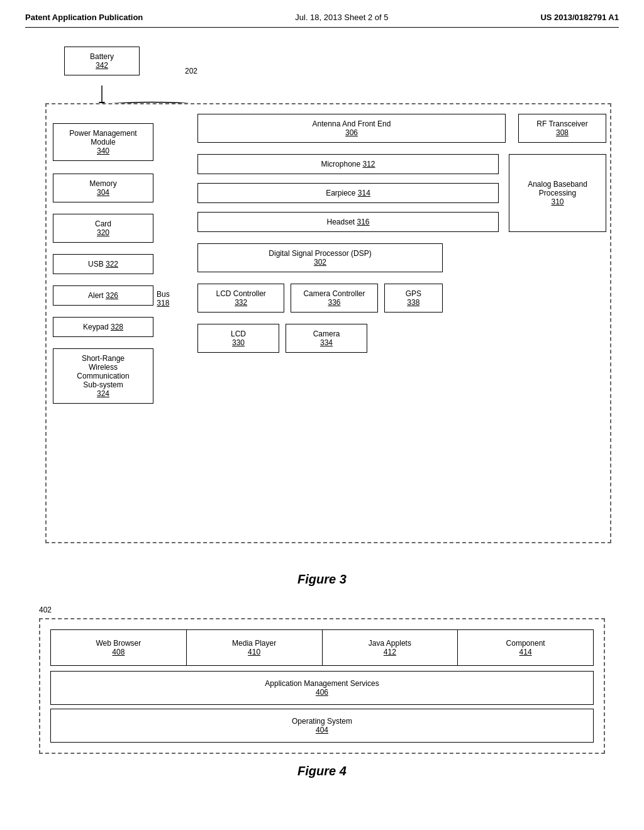 This screenshot has width=644, height=830. What do you see at coordinates (562, 124) in the screenshot?
I see `rf-transceiver-label: RF Transceiver` at bounding box center [562, 124].